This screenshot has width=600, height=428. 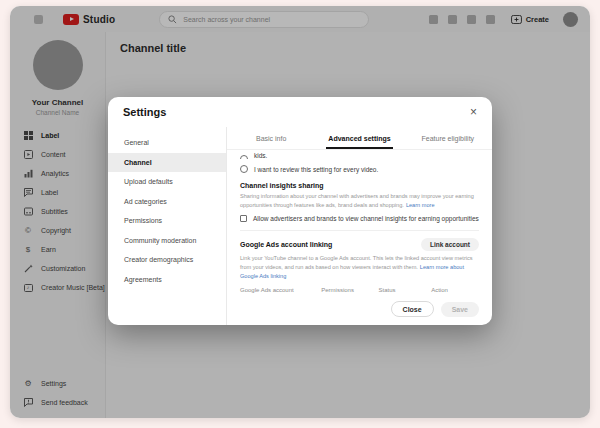 I want to click on audience-option-clipped: kids., so click(x=360, y=154).